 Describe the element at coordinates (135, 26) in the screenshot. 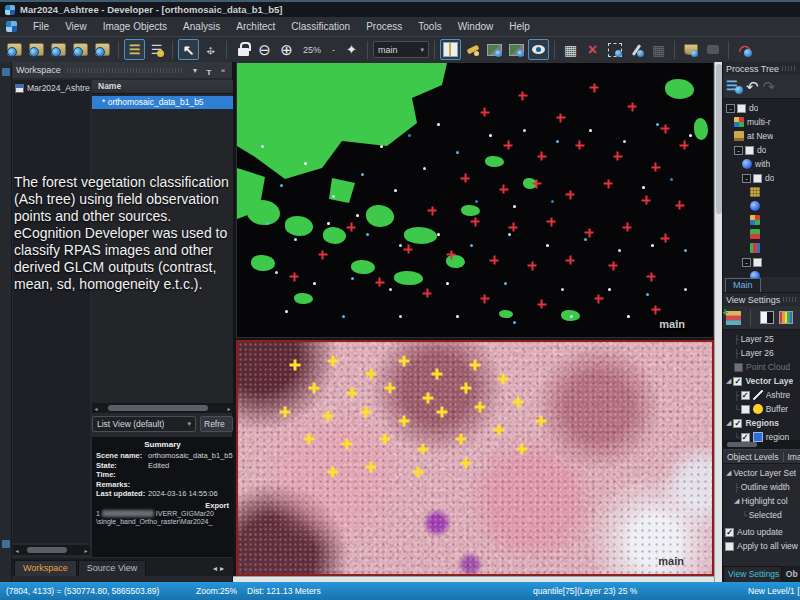

I see `menu-image-objects: Image Objects` at that location.